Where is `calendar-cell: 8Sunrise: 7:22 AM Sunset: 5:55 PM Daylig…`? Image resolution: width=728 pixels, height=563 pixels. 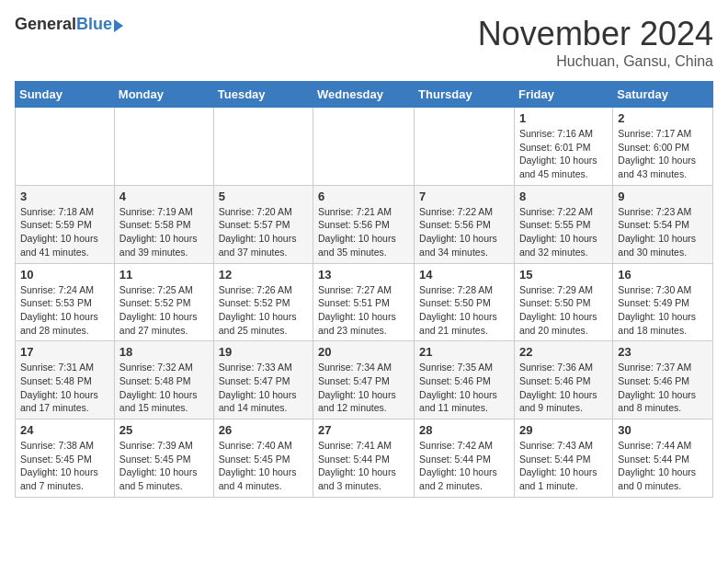 calendar-cell: 8Sunrise: 7:22 AM Sunset: 5:55 PM Daylig… is located at coordinates (563, 224).